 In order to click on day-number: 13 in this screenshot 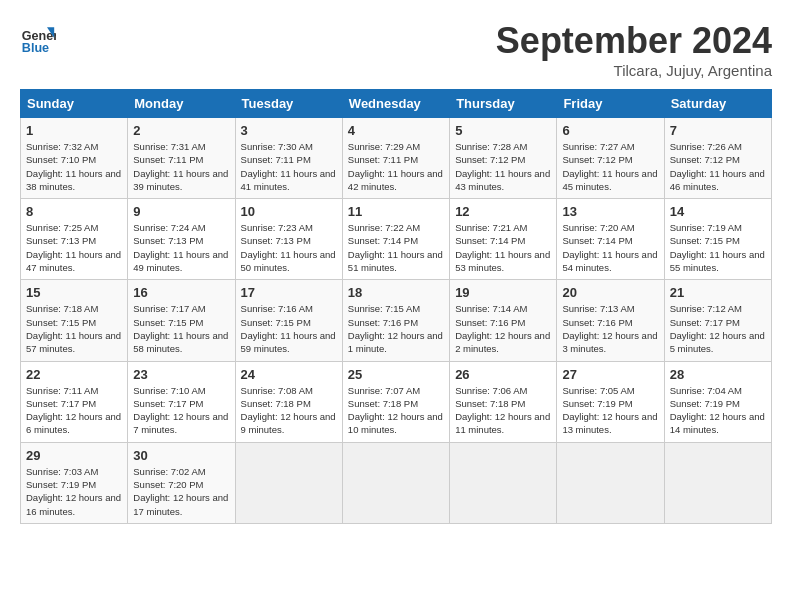, I will do `click(610, 212)`.